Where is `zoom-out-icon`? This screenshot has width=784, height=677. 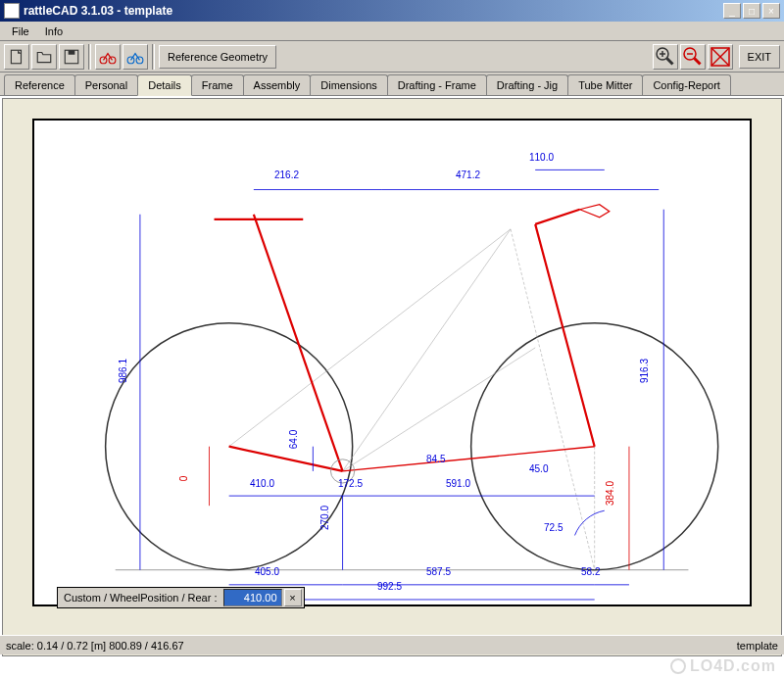 zoom-out-icon is located at coordinates (693, 57).